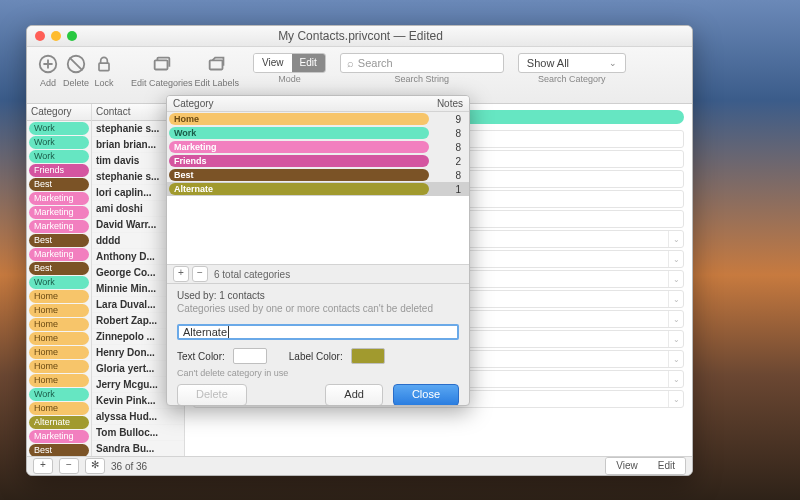 The width and height of the screenshot is (800, 500). What do you see at coordinates (360, 36) in the screenshot?
I see `titlebar: My Contacts.privcont — Edited` at bounding box center [360, 36].